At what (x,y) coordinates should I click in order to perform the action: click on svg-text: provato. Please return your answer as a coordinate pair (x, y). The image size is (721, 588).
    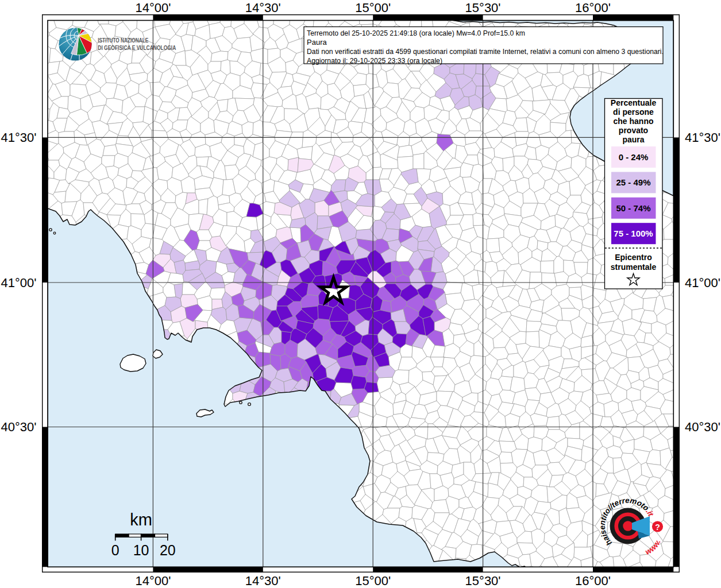
    Looking at the image, I should click on (633, 130).